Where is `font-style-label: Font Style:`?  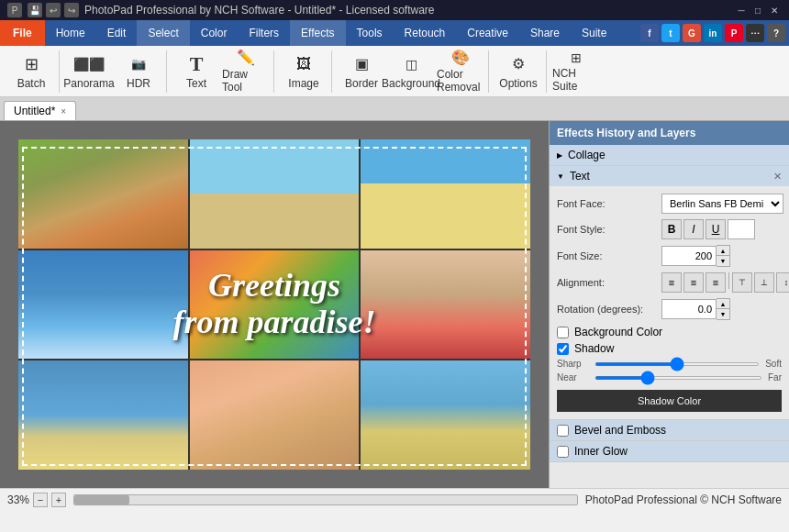 font-style-label: Font Style: is located at coordinates (607, 229).